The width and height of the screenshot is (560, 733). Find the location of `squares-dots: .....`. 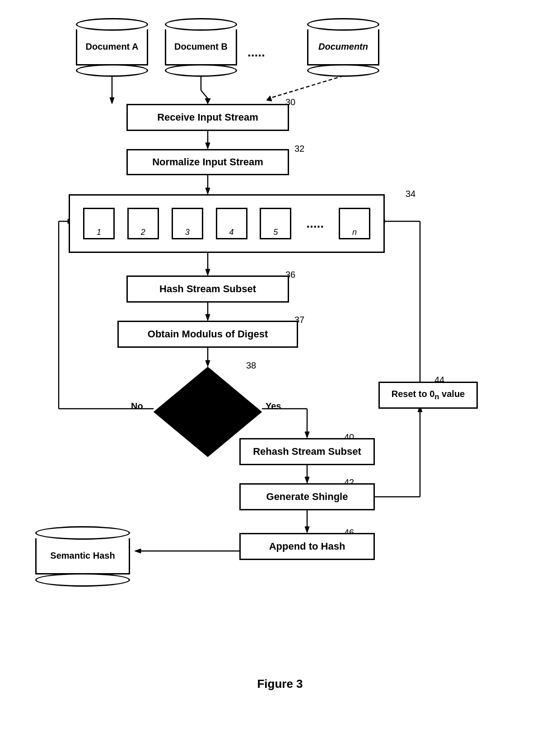

squares-dots: ..... is located at coordinates (315, 224).